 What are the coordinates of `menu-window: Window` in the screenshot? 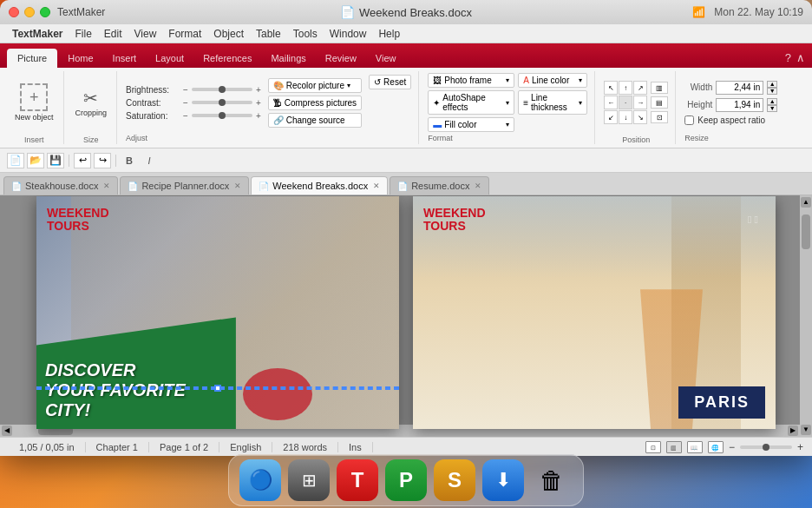 It's located at (349, 34).